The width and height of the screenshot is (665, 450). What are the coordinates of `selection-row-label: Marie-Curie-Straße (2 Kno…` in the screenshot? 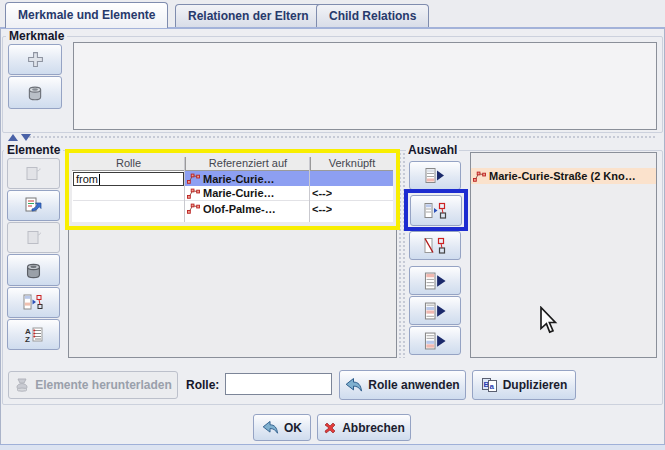 It's located at (562, 176).